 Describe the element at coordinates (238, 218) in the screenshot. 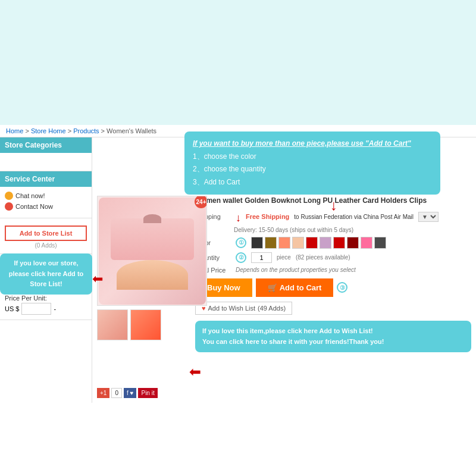

I see `arrow-shipping: ↓` at that location.